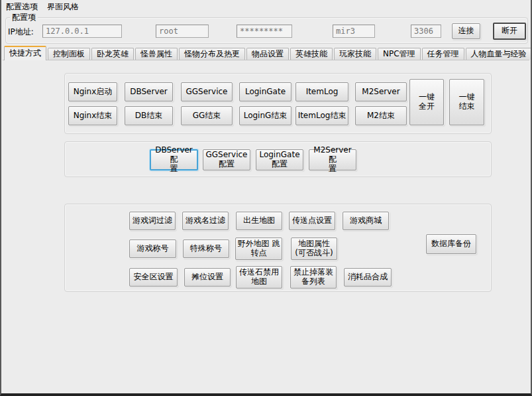 Image resolution: width=532 pixels, height=396 pixels. I want to click on tab-monster-attributes: 怪兽属性, so click(156, 54).